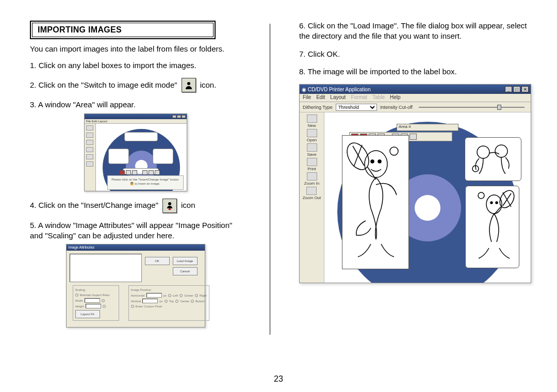  Describe the element at coordinates (499, 107) in the screenshot. I see `slider-thumb` at that location.